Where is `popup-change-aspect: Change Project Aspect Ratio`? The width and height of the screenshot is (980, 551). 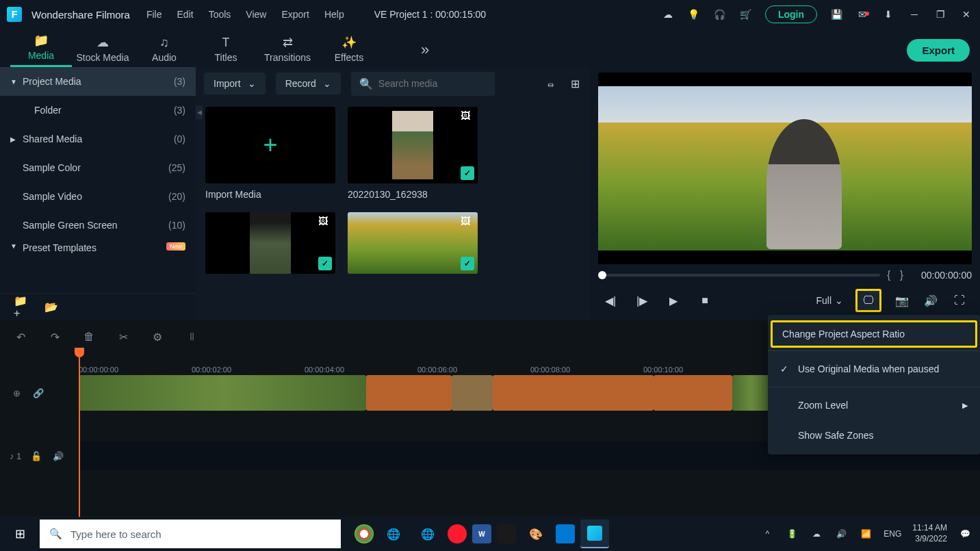
popup-change-aspect: Change Project Aspect Ratio is located at coordinates (874, 334).